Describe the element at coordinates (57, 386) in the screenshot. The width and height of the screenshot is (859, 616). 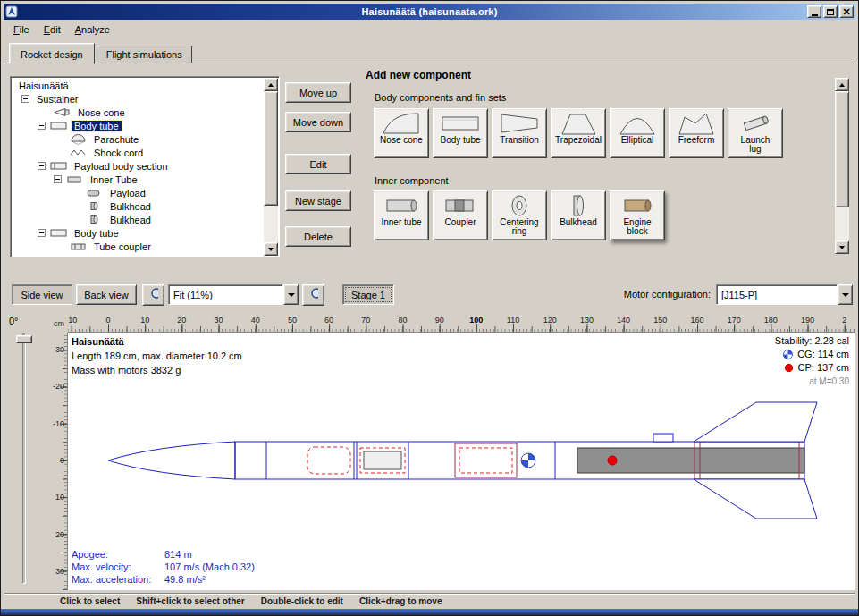
I see `ruler-label: -20` at that location.